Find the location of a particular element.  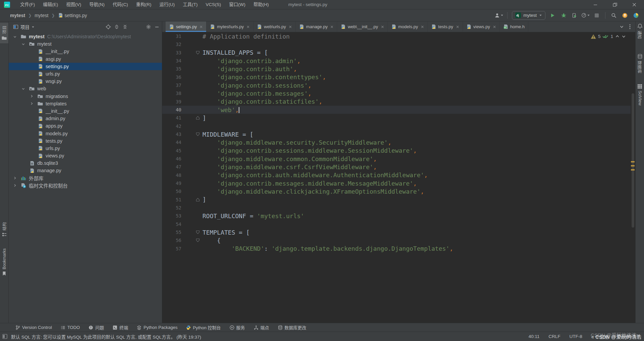

update-button is located at coordinates (625, 15).